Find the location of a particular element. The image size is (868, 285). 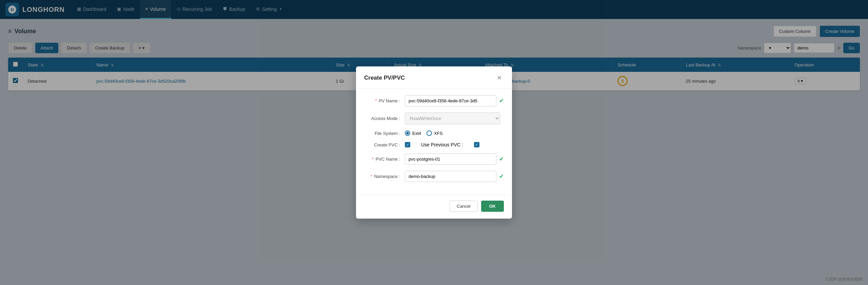

access-mode-row: Access Mode : ReadWriteOnce is located at coordinates (434, 119).